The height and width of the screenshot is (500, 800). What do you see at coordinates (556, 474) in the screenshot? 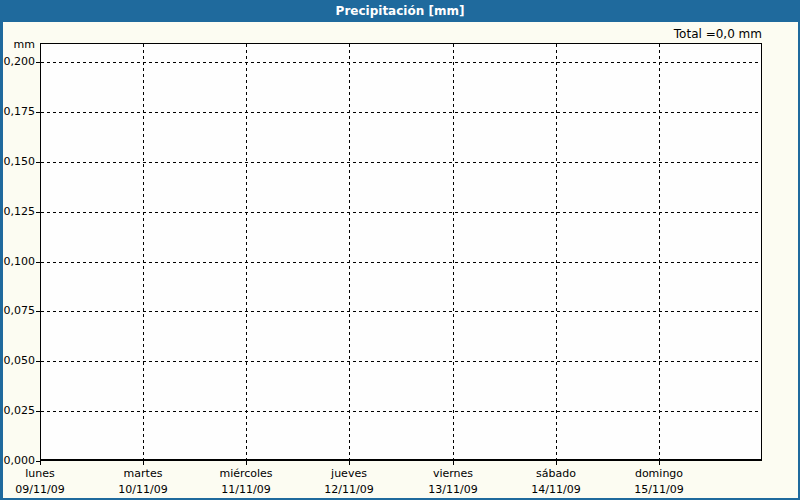
I see `x-tick-day-label: sábado` at bounding box center [556, 474].